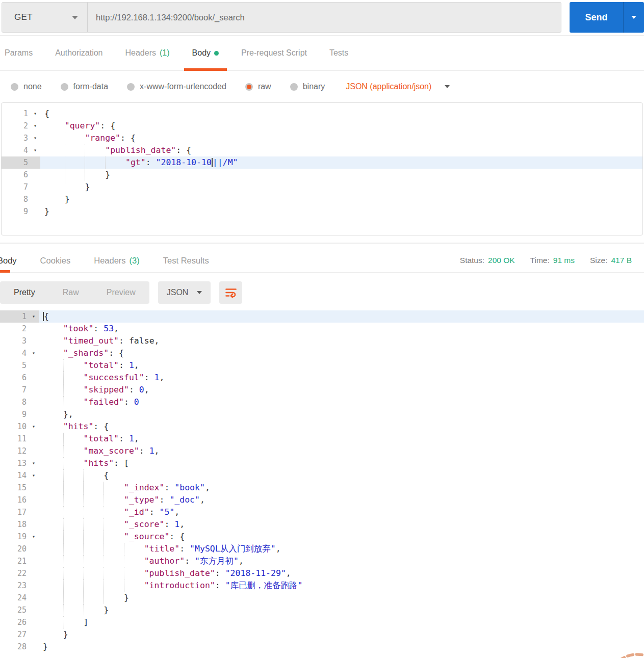  Describe the element at coordinates (342, 512) in the screenshot. I see `code-text: "_id": "5",` at that location.